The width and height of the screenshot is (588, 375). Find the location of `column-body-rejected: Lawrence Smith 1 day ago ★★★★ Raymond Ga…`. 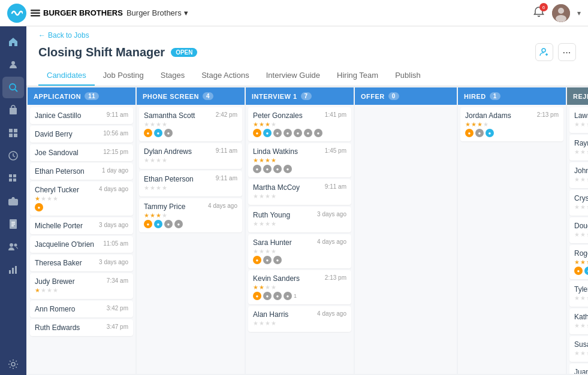

column-body-rejected: Lawrence Smith 1 day ago ★★★★ Raymond Ga… is located at coordinates (578, 240).